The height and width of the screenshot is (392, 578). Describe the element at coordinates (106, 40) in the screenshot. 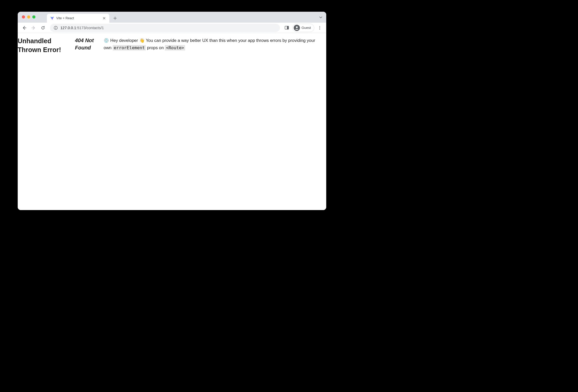

I see `cd-emoji-icon: 💿` at that location.